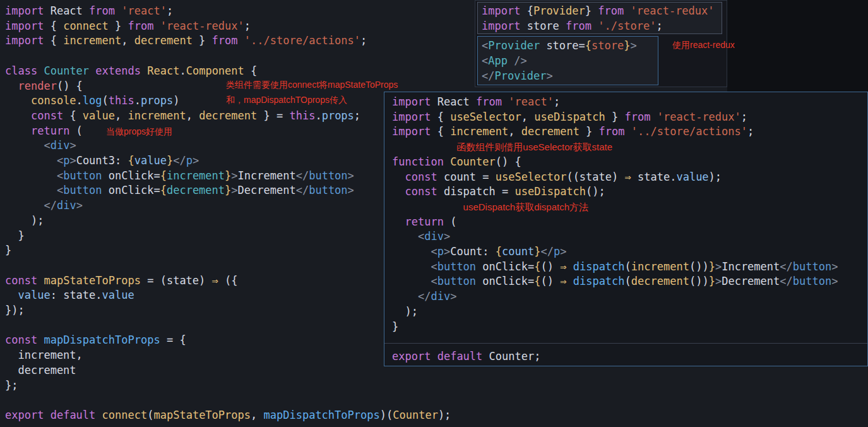  Describe the element at coordinates (703, 45) in the screenshot. I see `annotation-use-react-redux: 使用react-redux` at that location.